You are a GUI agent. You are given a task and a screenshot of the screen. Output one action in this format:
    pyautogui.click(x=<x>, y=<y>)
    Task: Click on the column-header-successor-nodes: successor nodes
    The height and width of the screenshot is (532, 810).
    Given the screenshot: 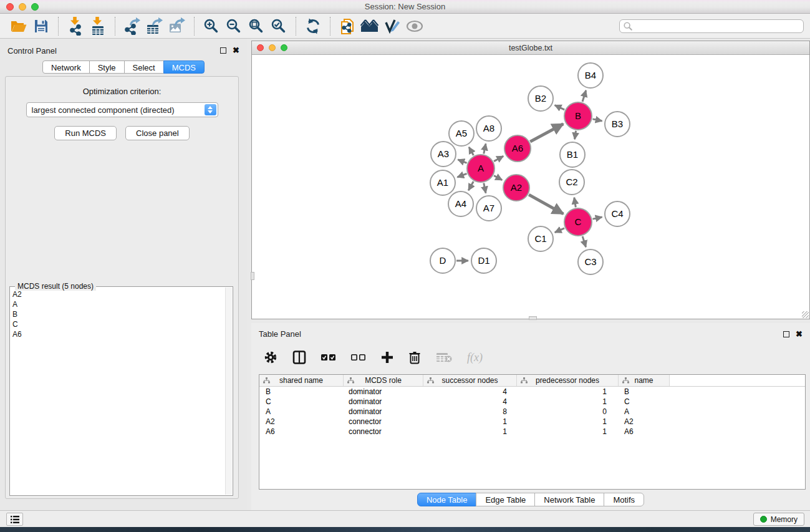 What is the action you would take?
    pyautogui.click(x=470, y=380)
    